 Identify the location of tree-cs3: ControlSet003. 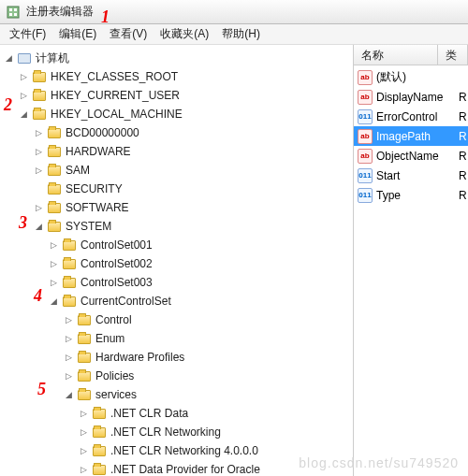
(116, 282).